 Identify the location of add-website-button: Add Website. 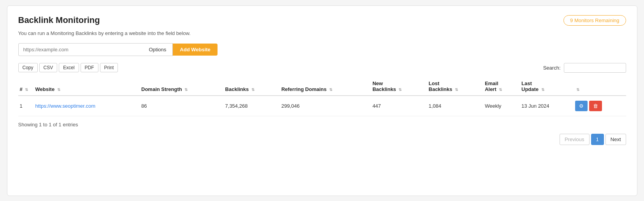
(195, 50).